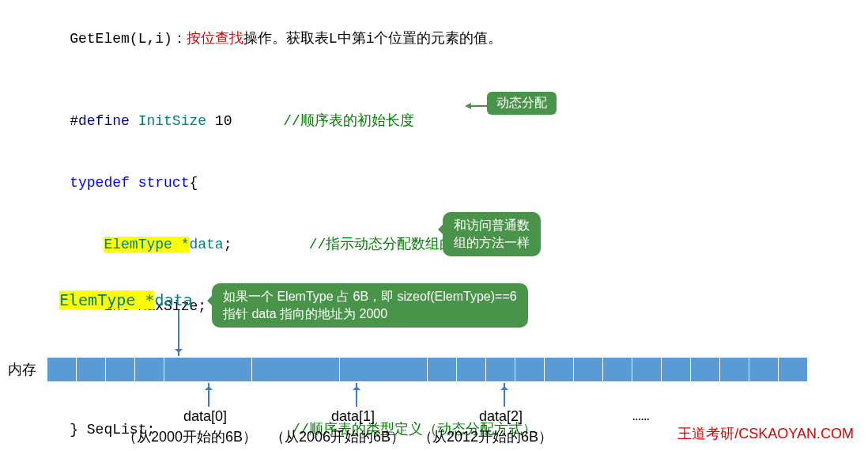  What do you see at coordinates (444, 121) in the screenshot?
I see `code-line-define: #define InitSize 10 //顺序表的初始长度` at bounding box center [444, 121].